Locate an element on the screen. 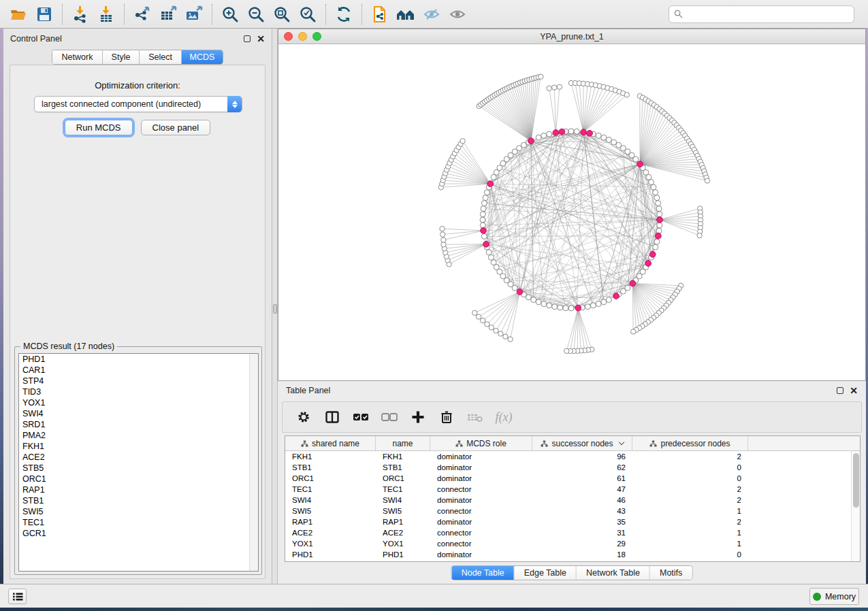 This screenshot has height=611, width=868. optimization-criterion-select: largest connected component (undirected) is located at coordinates (138, 104).